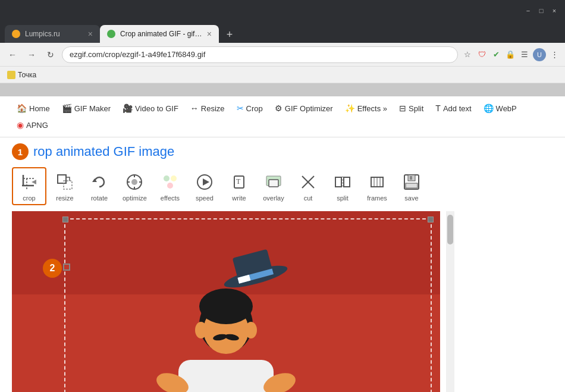 This screenshot has width=565, height=392. What do you see at coordinates (67, 267) in the screenshot?
I see `crop-drag-handle` at bounding box center [67, 267].